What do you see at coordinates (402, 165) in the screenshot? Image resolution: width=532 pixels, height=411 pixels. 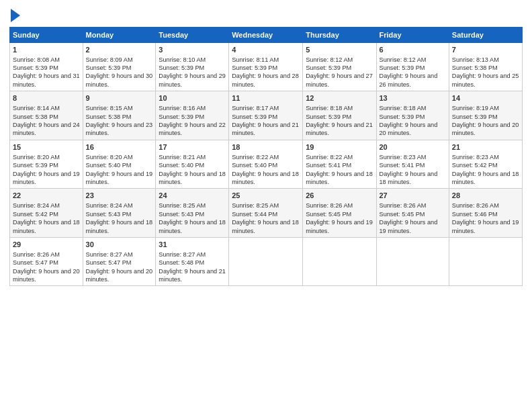 I see `sunset: Sunset: 5:41 PM` at bounding box center [402, 165].